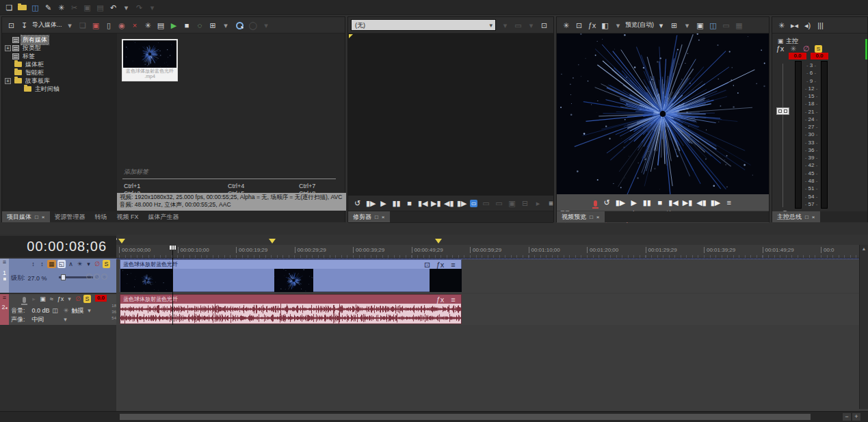  I want to click on views-dropdown-icon: ▾, so click(226, 25).